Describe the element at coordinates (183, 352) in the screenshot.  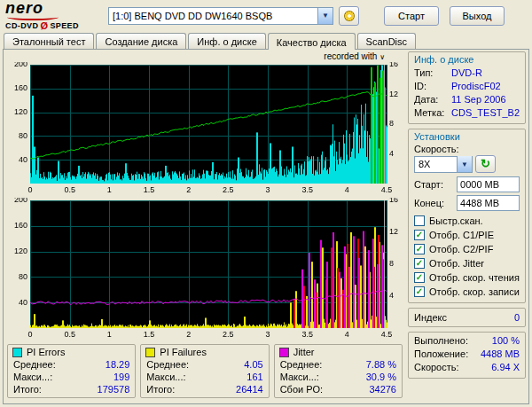
I see `legend-title: PI Failures` at that location.